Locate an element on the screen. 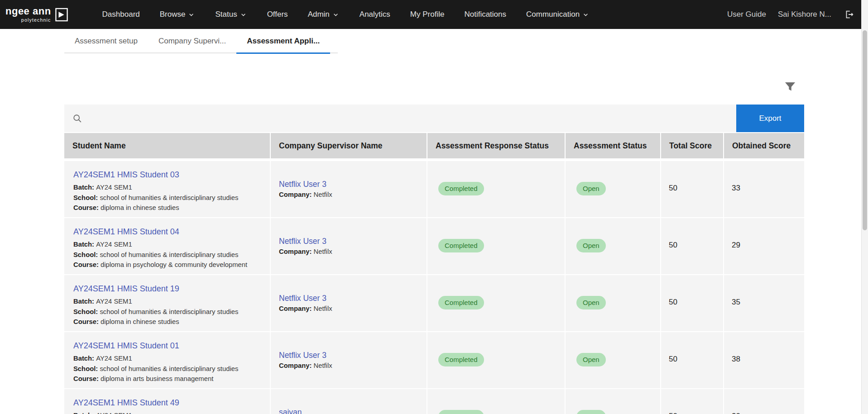 The width and height of the screenshot is (868, 414). student-cell: AY24SEM1 HMIS Student 19 Batch: AY24 SEM… is located at coordinates (167, 303).